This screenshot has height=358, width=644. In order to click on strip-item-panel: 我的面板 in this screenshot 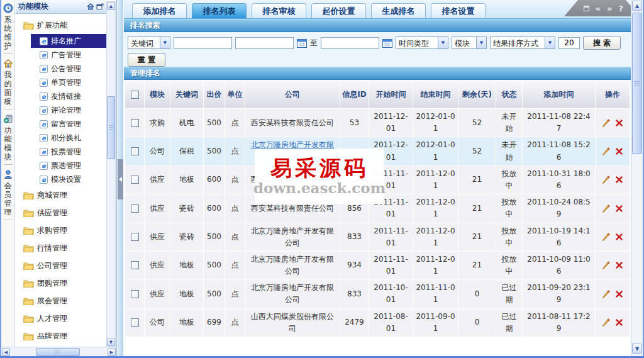, I will do `click(8, 82)`.